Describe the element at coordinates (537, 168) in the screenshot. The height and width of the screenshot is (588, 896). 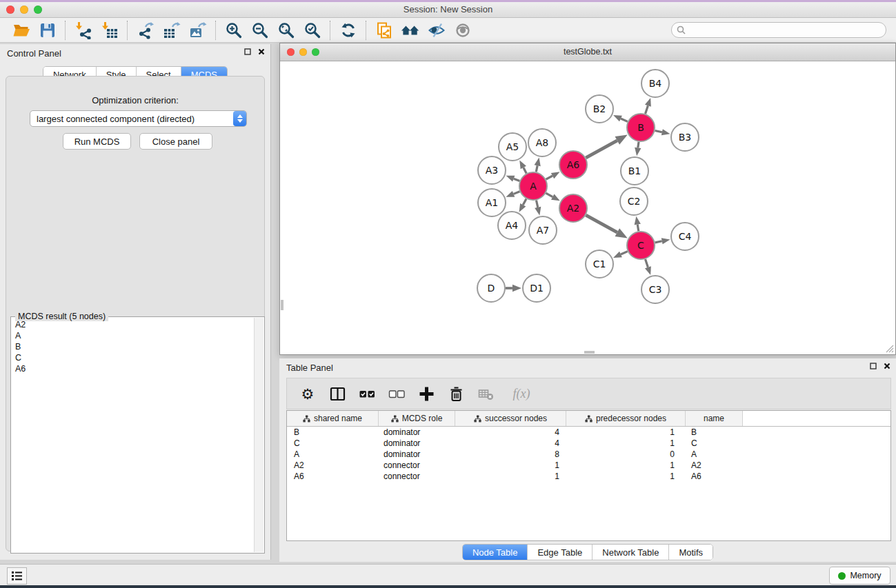
I see `graph-edge-A-A8` at that location.